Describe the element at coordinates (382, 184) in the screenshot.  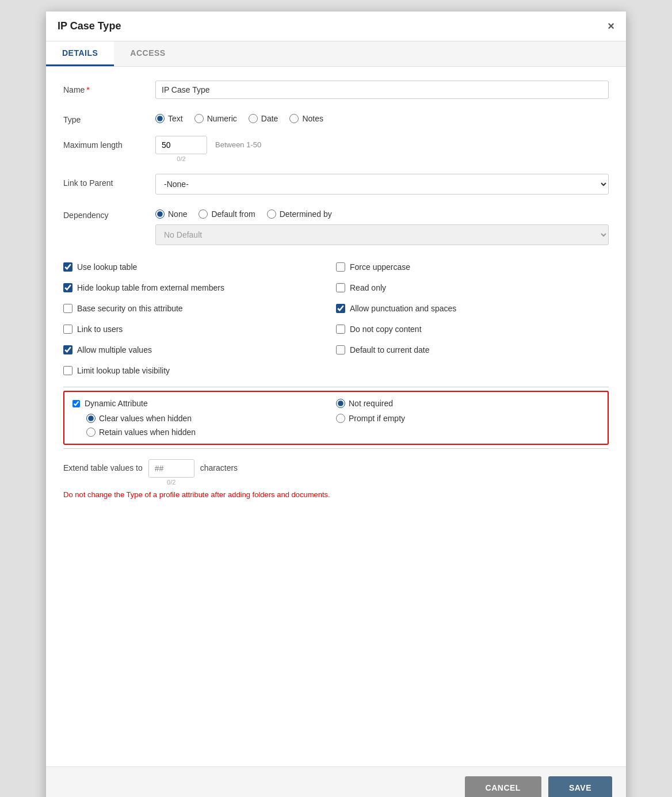
I see `link-to-parent-control: -None-` at that location.